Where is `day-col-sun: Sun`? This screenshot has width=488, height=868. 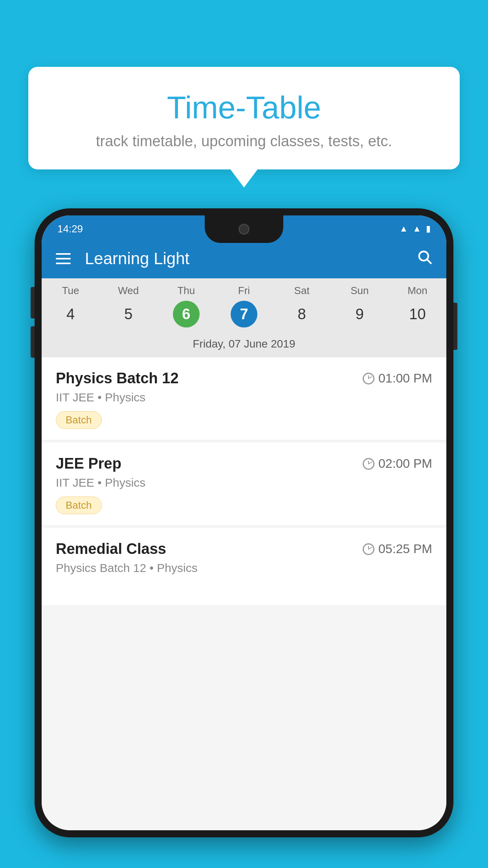
day-col-sun: Sun is located at coordinates (360, 291).